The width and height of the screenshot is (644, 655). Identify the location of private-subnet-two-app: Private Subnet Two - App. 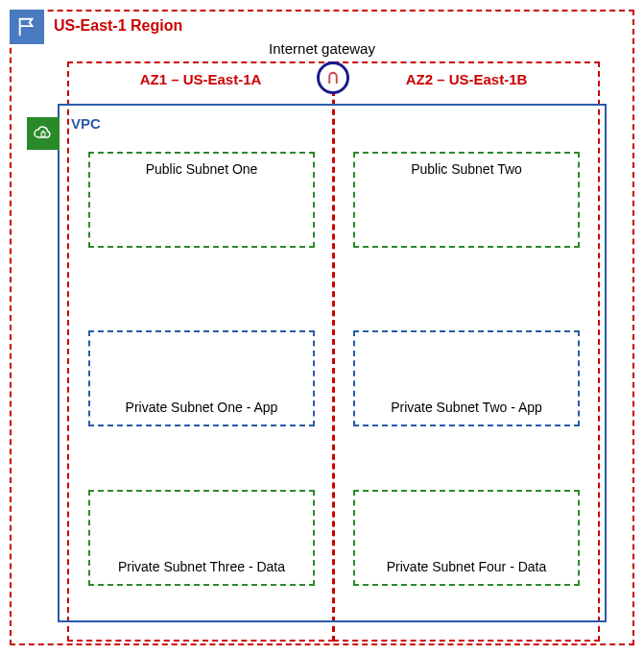
(466, 378).